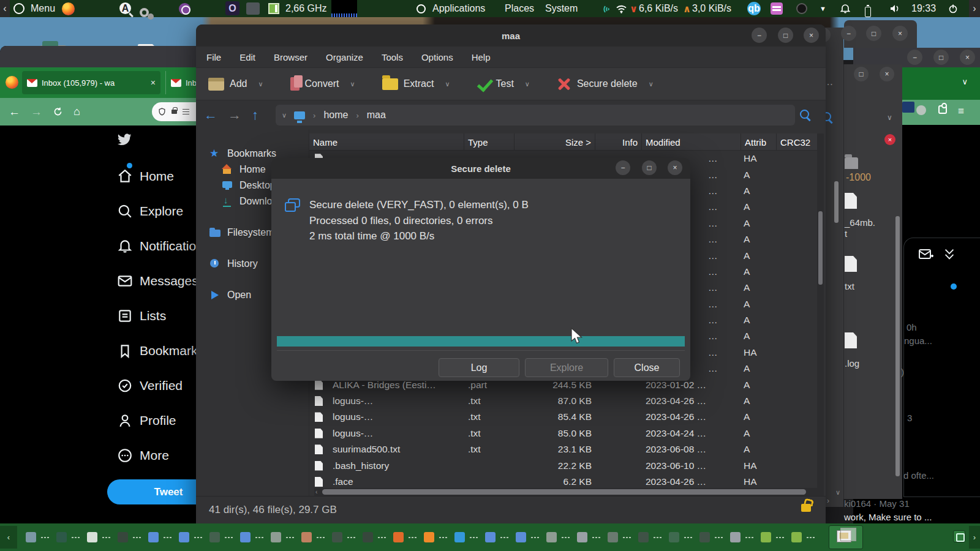 The width and height of the screenshot is (980, 551). I want to click on scroll-left-icon: ‹, so click(316, 492).